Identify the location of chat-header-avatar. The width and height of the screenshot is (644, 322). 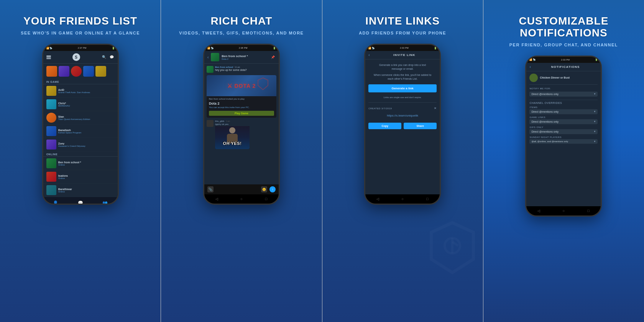
(215, 57).